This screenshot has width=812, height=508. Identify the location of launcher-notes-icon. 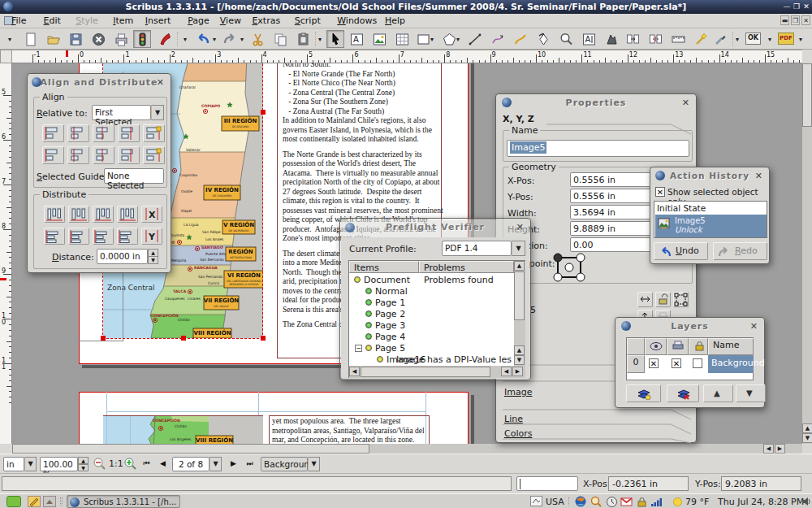
(34, 501).